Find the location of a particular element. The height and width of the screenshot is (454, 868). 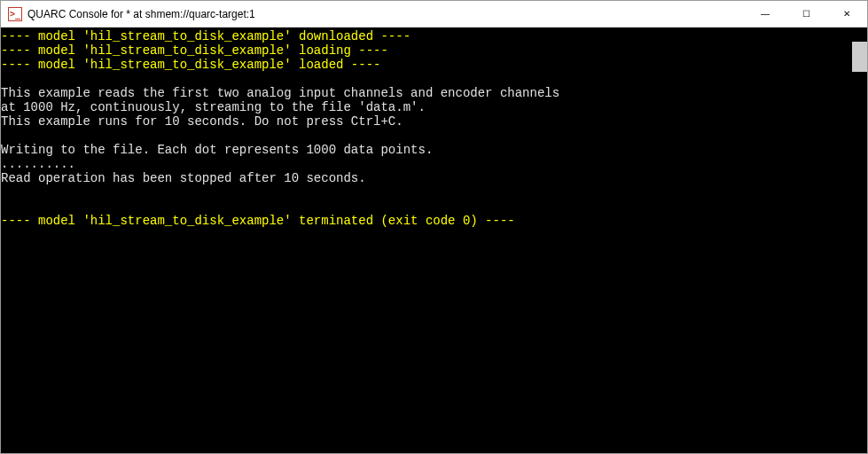

console-line: Read operation has been stopped after 10… is located at coordinates (426, 178).